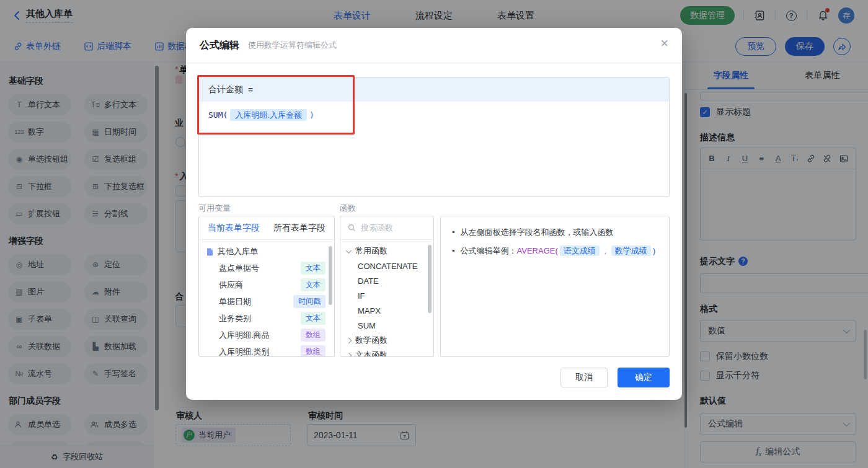  What do you see at coordinates (392, 228) in the screenshot?
I see `search-input` at bounding box center [392, 228].